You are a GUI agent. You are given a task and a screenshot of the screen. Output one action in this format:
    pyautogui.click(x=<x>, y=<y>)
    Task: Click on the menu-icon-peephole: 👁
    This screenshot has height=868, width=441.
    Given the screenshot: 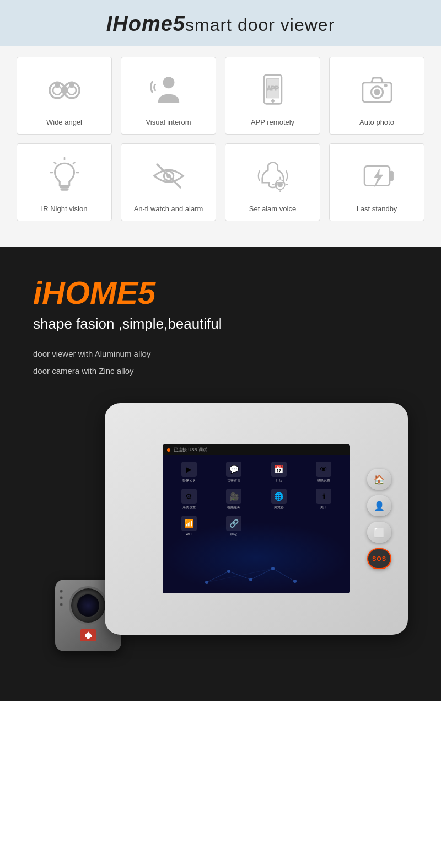 What is the action you would take?
    pyautogui.click(x=324, y=469)
    